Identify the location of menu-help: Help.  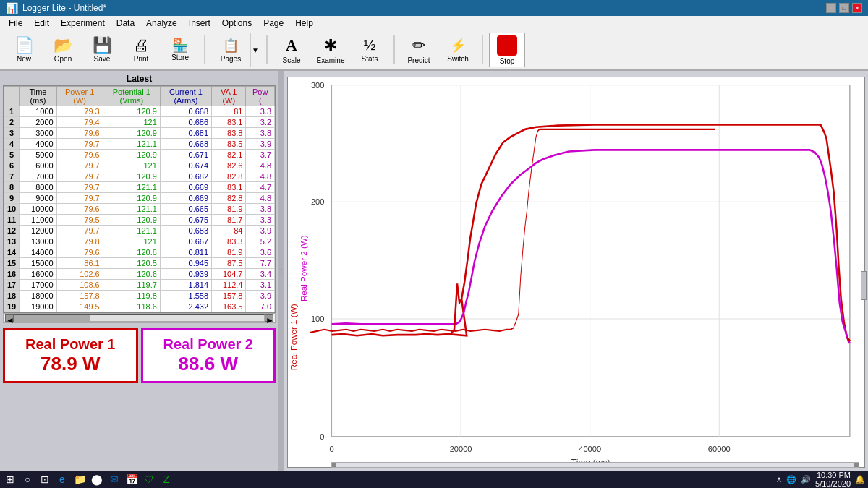
(304, 23).